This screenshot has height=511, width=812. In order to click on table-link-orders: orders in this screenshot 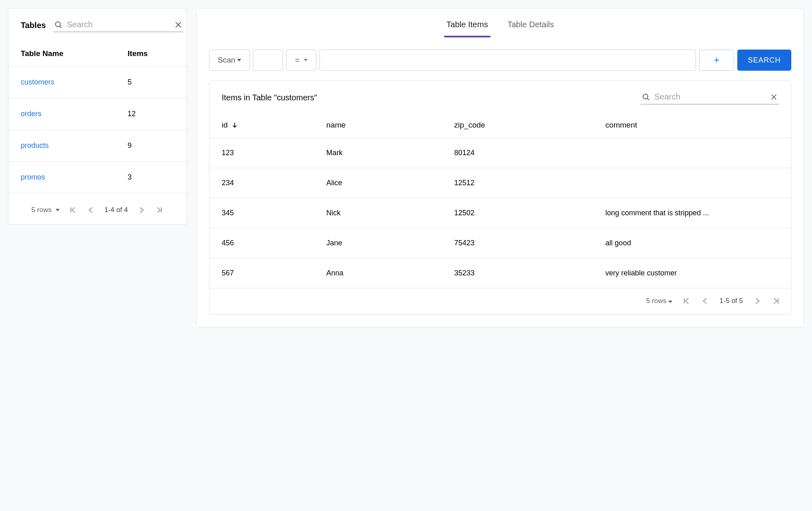, I will do `click(31, 114)`.